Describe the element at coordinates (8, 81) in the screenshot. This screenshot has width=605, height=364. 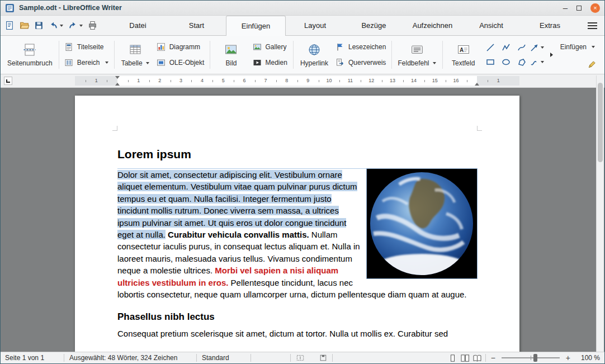
I see `left-tab-icon` at that location.